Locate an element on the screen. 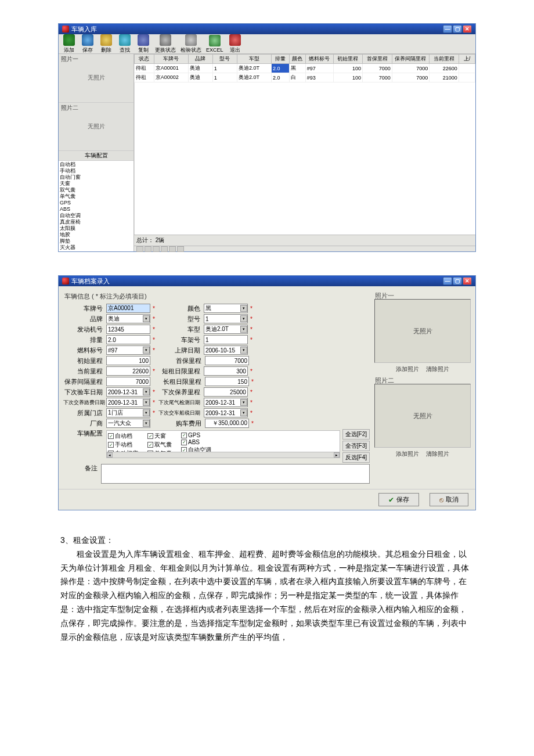 The width and height of the screenshot is (534, 756). grid-column-header: 型号 is located at coordinates (225, 59).